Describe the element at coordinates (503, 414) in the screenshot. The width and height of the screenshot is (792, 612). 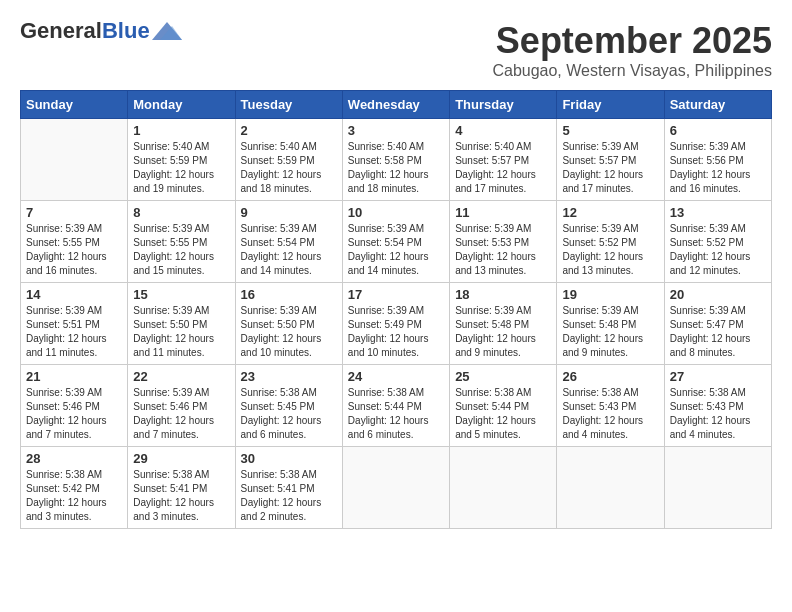
I see `day-info: Sunrise: 5:38 AM Sunset: 5:44 PM Dayligh…` at that location.